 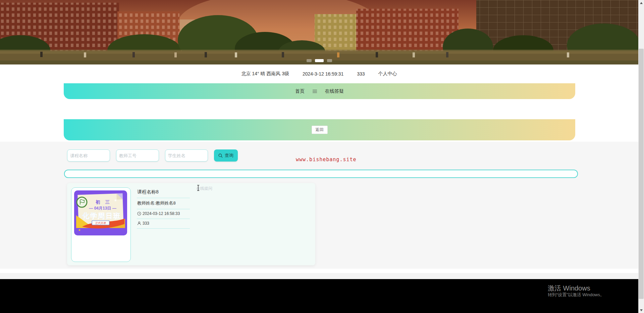 I want to click on menu-icon, so click(x=315, y=91).